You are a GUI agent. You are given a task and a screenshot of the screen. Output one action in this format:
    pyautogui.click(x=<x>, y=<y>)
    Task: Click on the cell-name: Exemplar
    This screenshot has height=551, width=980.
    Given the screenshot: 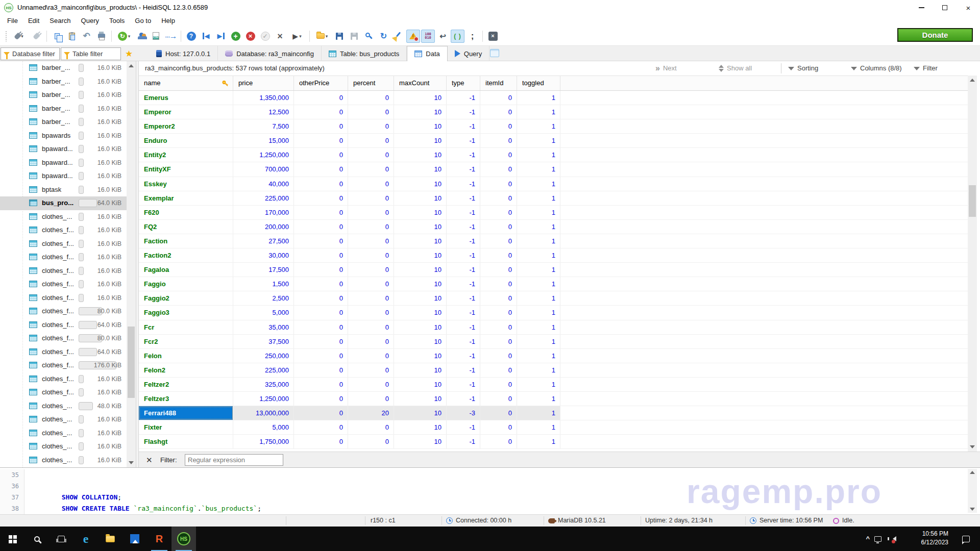 What is the action you would take?
    pyautogui.click(x=186, y=198)
    